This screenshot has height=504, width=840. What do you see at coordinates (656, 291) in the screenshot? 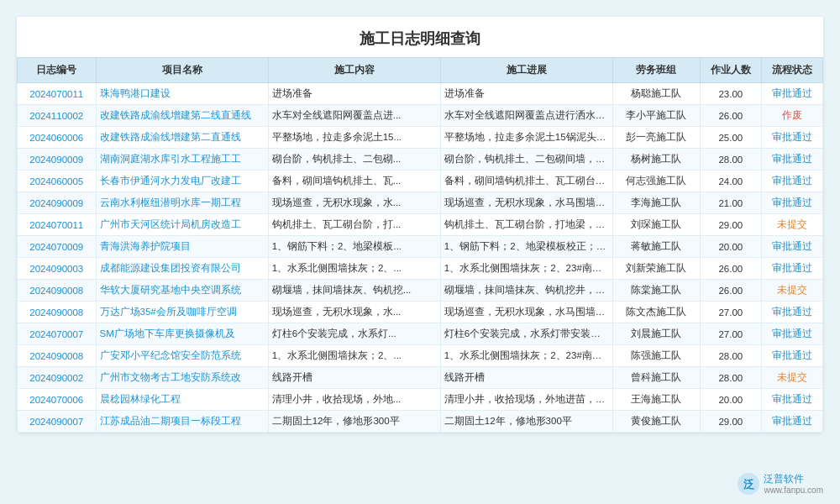
I see `cell-team: 陈棠施工队` at bounding box center [656, 291].